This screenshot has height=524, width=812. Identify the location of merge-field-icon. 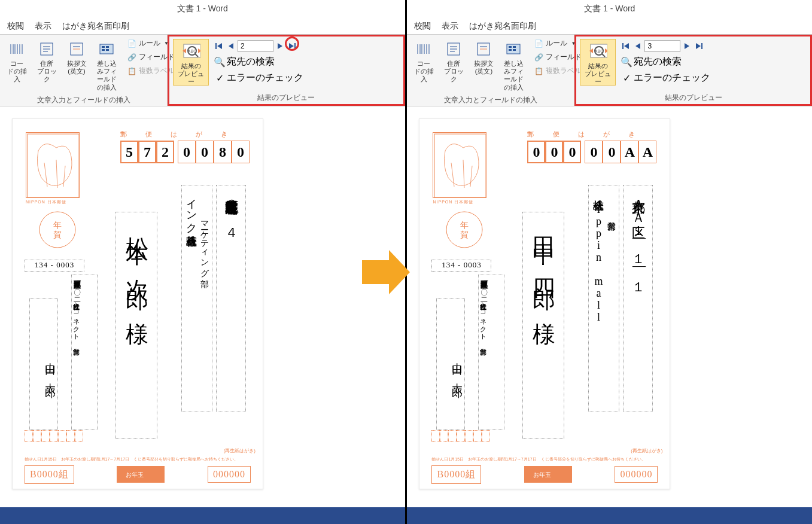
(513, 49).